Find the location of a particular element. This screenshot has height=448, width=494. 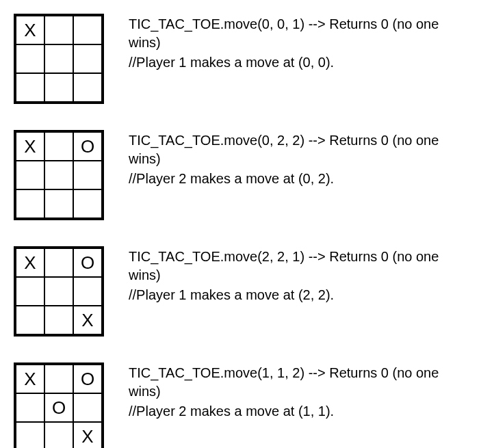

tic-tac-toe-board: X is located at coordinates (59, 59).